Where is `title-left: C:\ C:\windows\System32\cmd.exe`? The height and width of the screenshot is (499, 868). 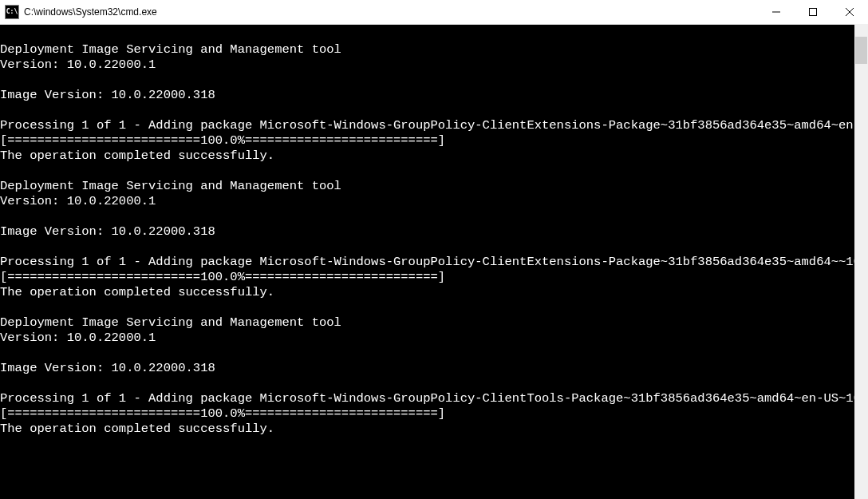
title-left: C:\ C:\windows\System32\cmd.exe is located at coordinates (78, 12).